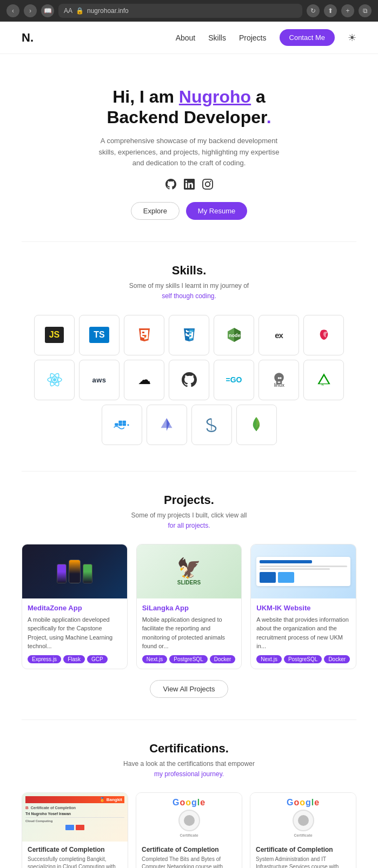  I want to click on view-all-projects-button: View All Projects, so click(189, 689).